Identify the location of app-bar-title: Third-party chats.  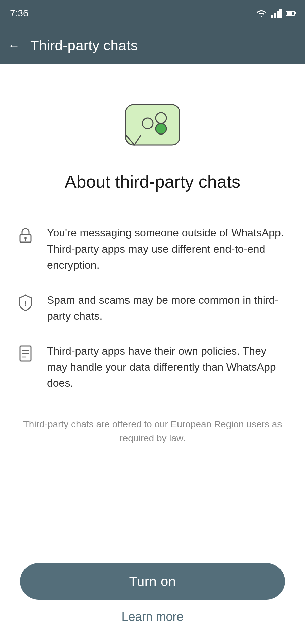
(84, 46).